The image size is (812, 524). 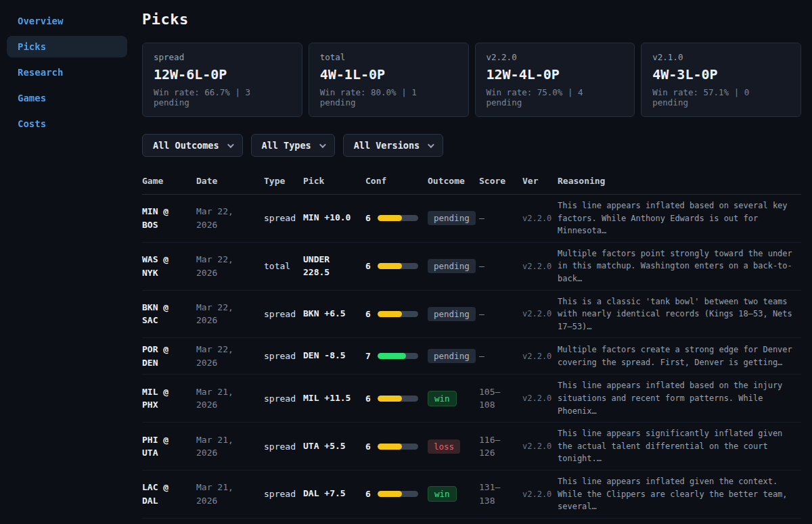 I want to click on column-header-type: Type, so click(x=284, y=181).